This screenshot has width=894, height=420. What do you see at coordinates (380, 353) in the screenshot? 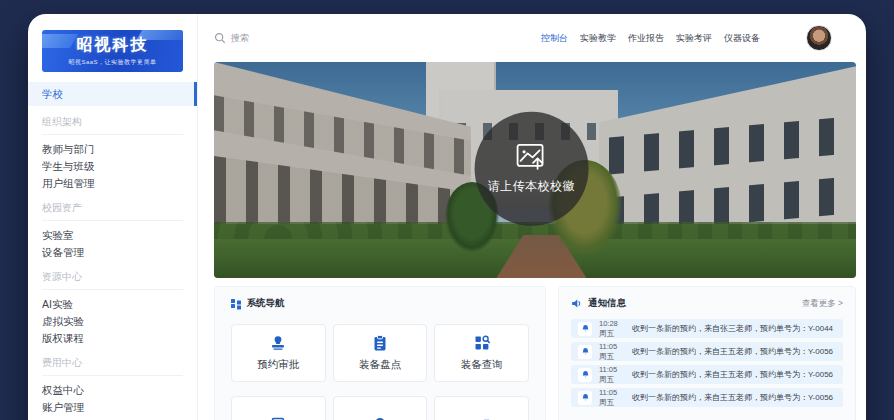
I see `nav-card-equipment-inventory: 装备盘点` at bounding box center [380, 353].